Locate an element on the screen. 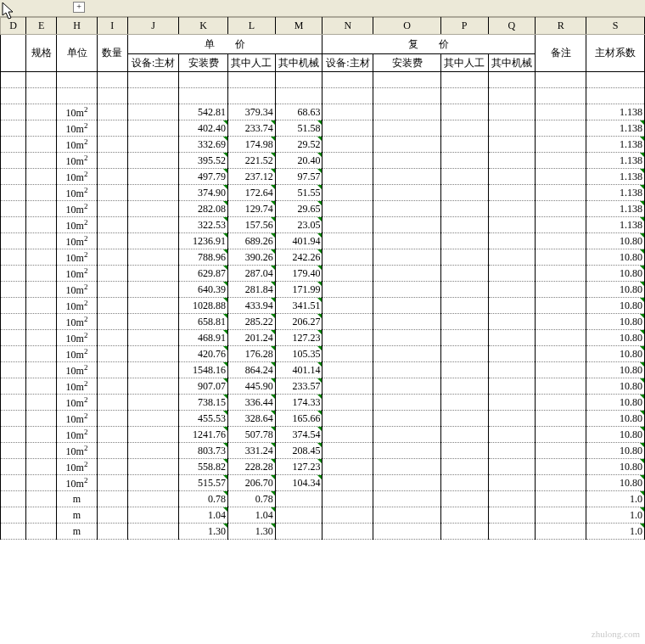 Image resolution: width=645 pixels, height=644 pixels. cell-l: 228.28 is located at coordinates (251, 467).